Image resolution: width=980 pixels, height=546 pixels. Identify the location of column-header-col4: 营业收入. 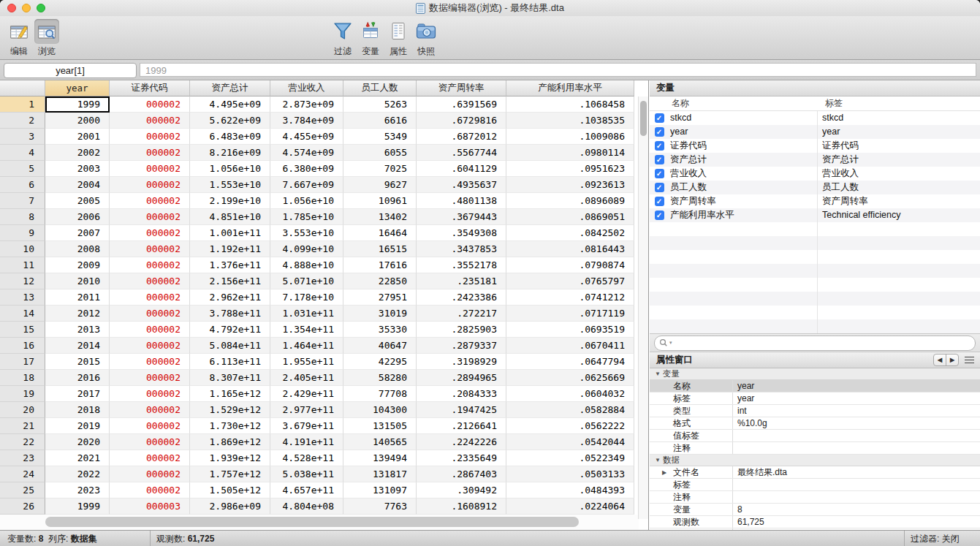
(307, 88).